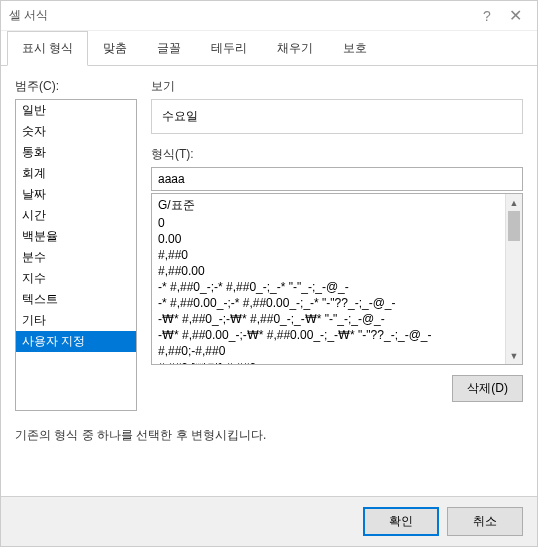 This screenshot has width=538, height=547. Describe the element at coordinates (328, 362) in the screenshot. I see `format-item: #,##0;[빨강]-#,##0` at that location.